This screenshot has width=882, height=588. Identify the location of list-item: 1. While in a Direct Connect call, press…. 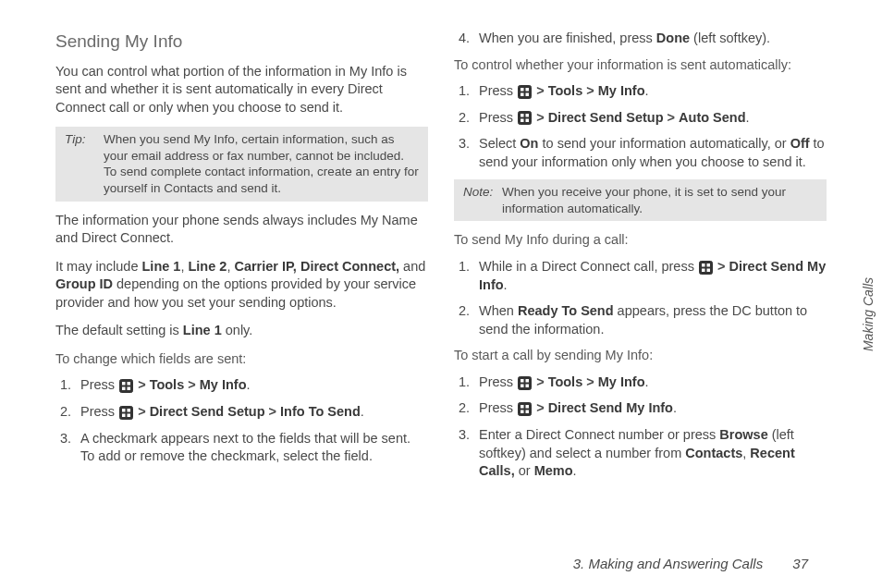
(653, 276).